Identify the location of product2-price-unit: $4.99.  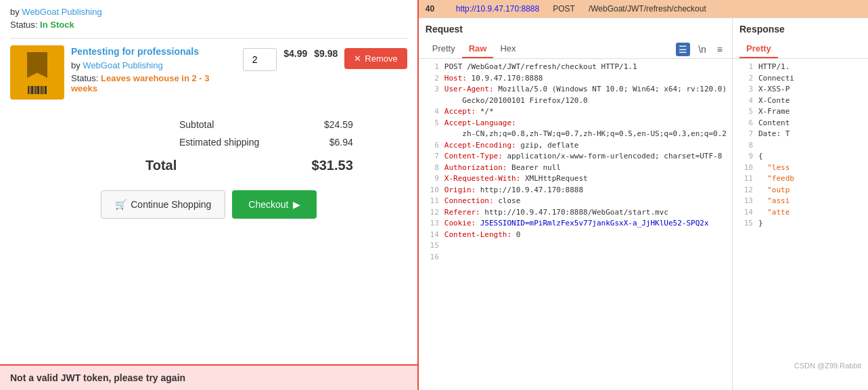
(295, 53).